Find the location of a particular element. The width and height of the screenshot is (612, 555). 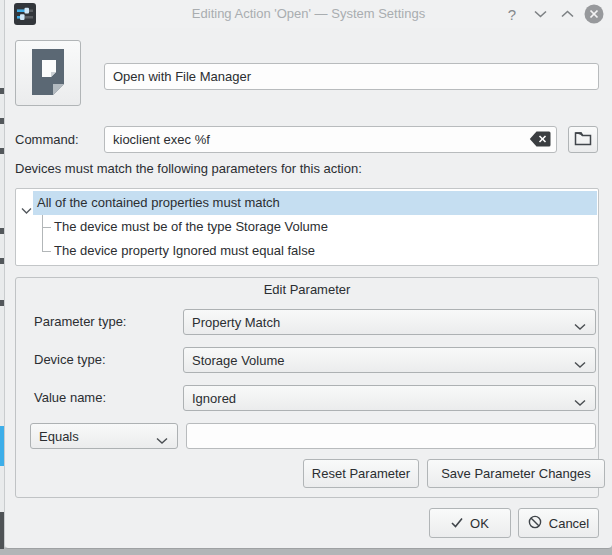

parameter-type-select: Property Match is located at coordinates (390, 322).